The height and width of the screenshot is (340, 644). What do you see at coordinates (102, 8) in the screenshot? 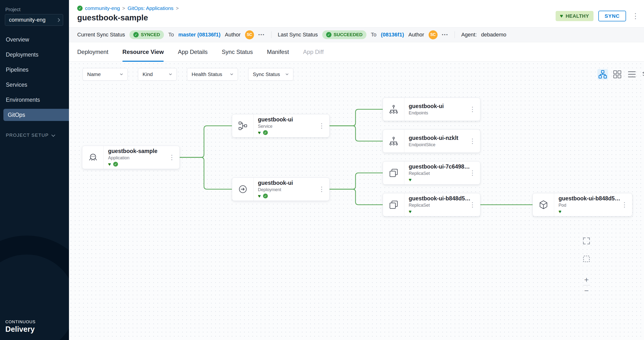
I see `breadcrumb-project-link: community-eng` at bounding box center [102, 8].